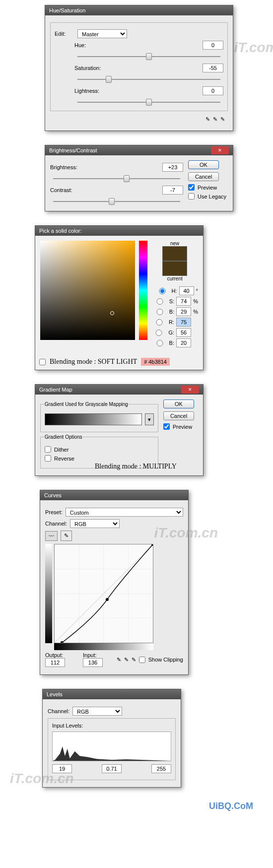 The height and width of the screenshot is (868, 273). Describe the element at coordinates (99, 452) in the screenshot. I see `options-group: Gradient Options Dither Reverse` at that location.